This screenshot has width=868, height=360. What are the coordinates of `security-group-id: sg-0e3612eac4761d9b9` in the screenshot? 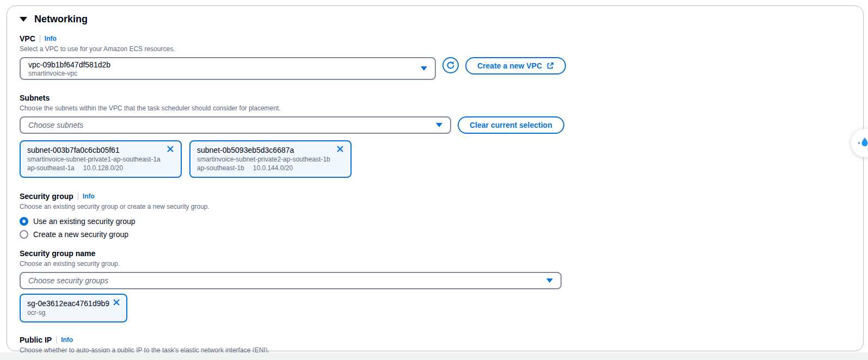 It's located at (69, 303).